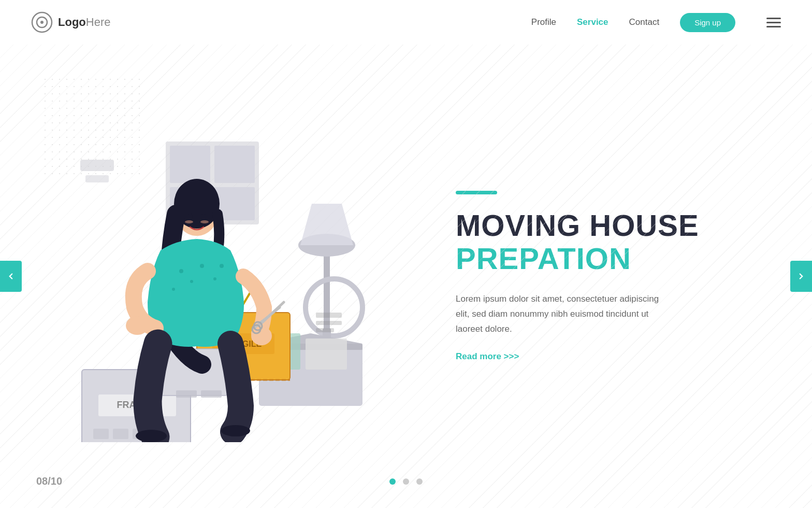 The image size is (812, 508). I want to click on header: LogoHere Profile Service Contact Sign up, so click(406, 22).